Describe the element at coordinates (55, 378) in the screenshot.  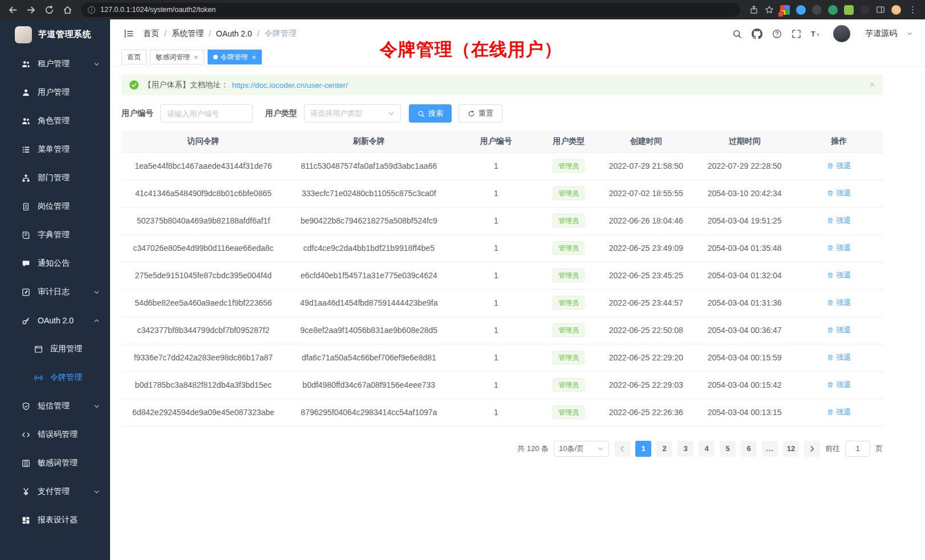
I see `sidebar-item-oauth2-token: 令牌管理` at that location.